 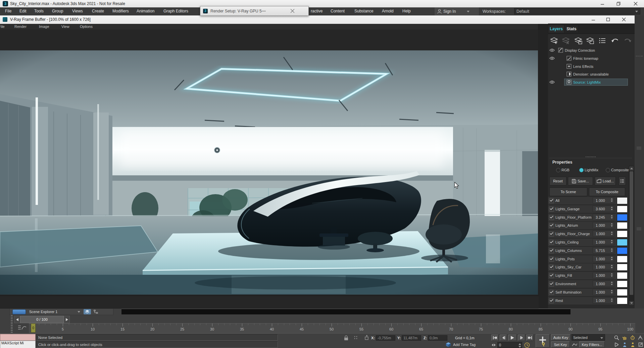 I want to click on vfb-menu-render: Render, so click(x=20, y=27).